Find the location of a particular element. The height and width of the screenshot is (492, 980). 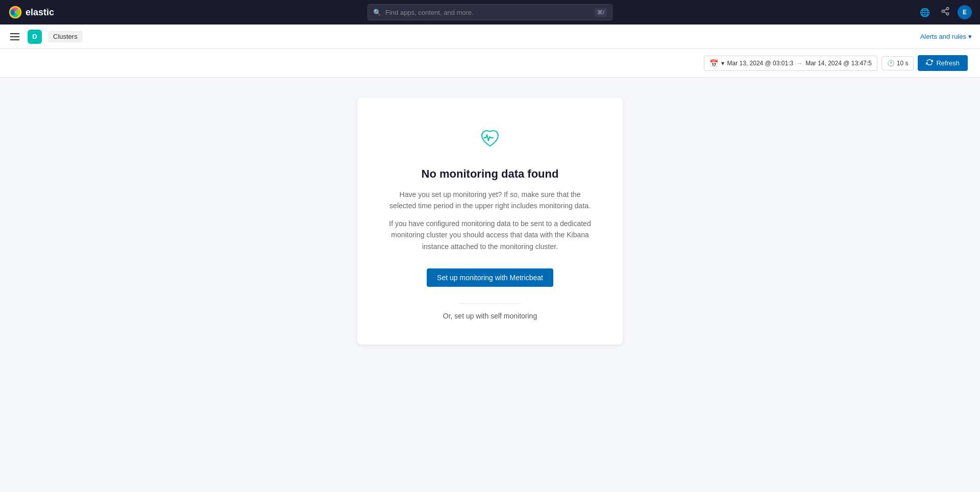

toolbar: 📅 ▾ Mar 13, 2024 @ 03:01:3 → Mar 14, 202… is located at coordinates (490, 63).